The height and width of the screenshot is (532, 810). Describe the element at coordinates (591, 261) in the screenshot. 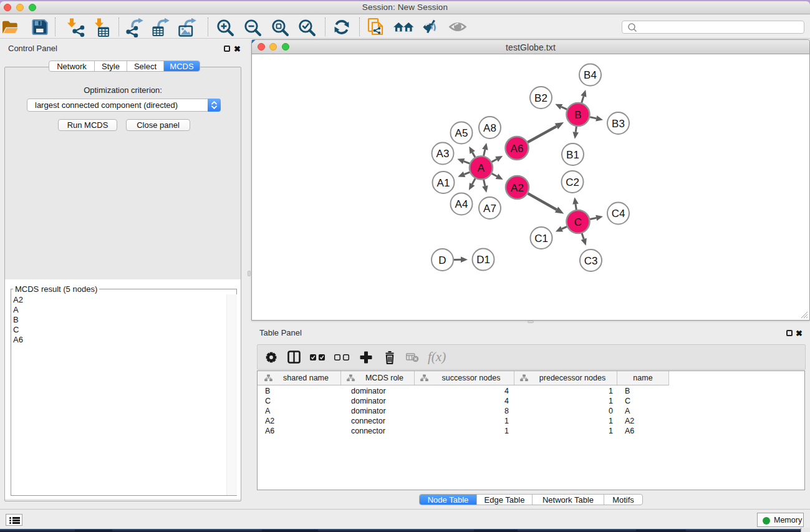

I see `svg-text: C3` at that location.